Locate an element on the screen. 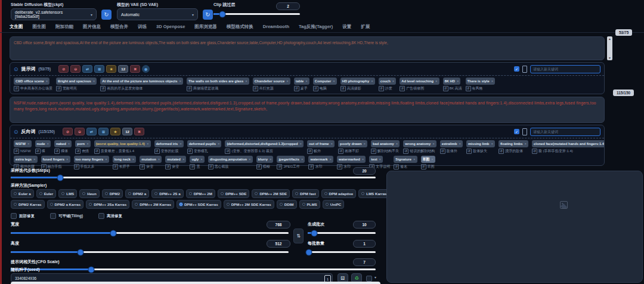  sampler-option: DPM++ SDE Karras is located at coordinates (199, 204).